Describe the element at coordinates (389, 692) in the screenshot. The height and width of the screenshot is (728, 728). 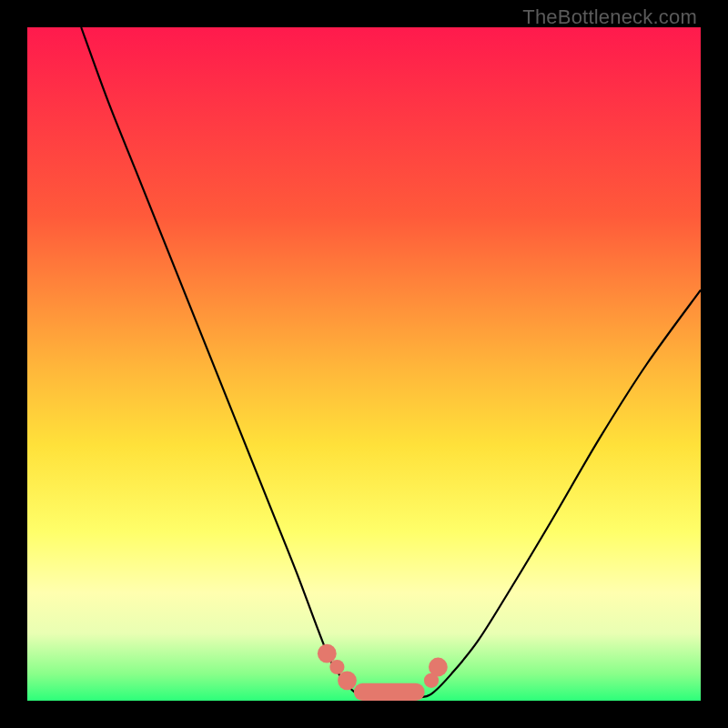
I see `flat-bottom-pill` at that location.